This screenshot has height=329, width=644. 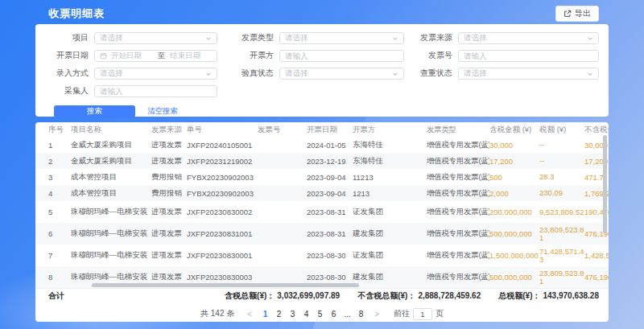 What do you see at coordinates (162, 56) in the screenshot?
I see `date-separator: 至` at bounding box center [162, 56].